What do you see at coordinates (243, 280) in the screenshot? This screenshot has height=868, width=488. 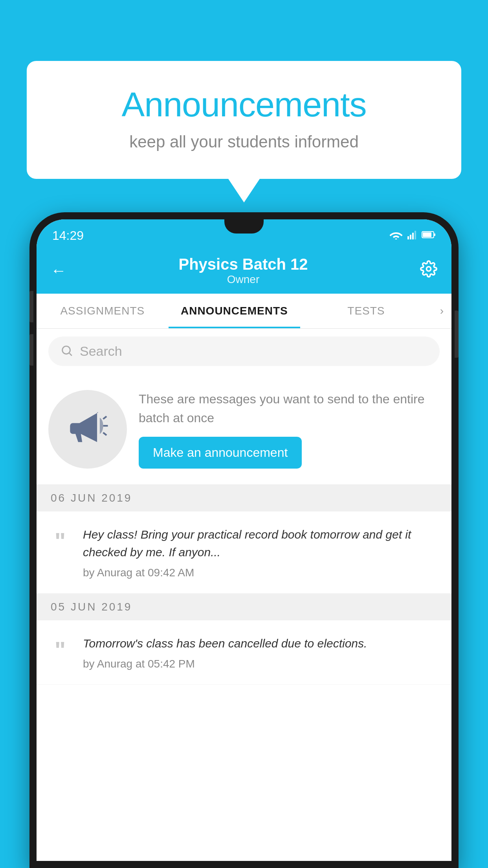 I see `header-subtitle: Owner` at bounding box center [243, 280].